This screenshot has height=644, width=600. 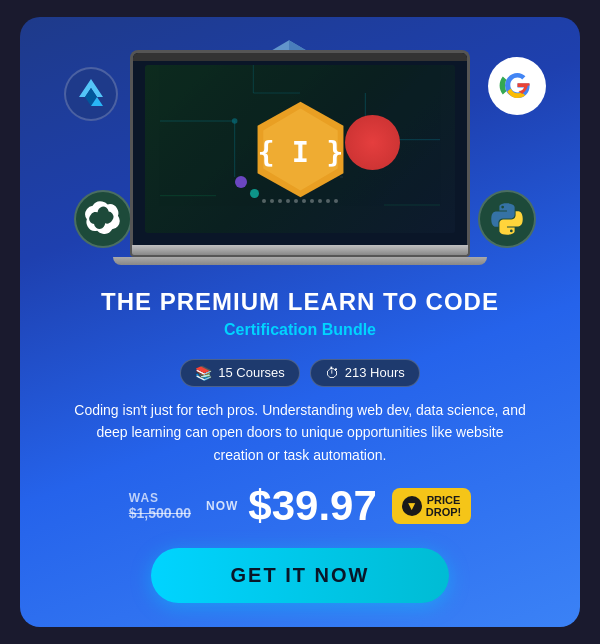 I want to click on google-icon, so click(x=517, y=86).